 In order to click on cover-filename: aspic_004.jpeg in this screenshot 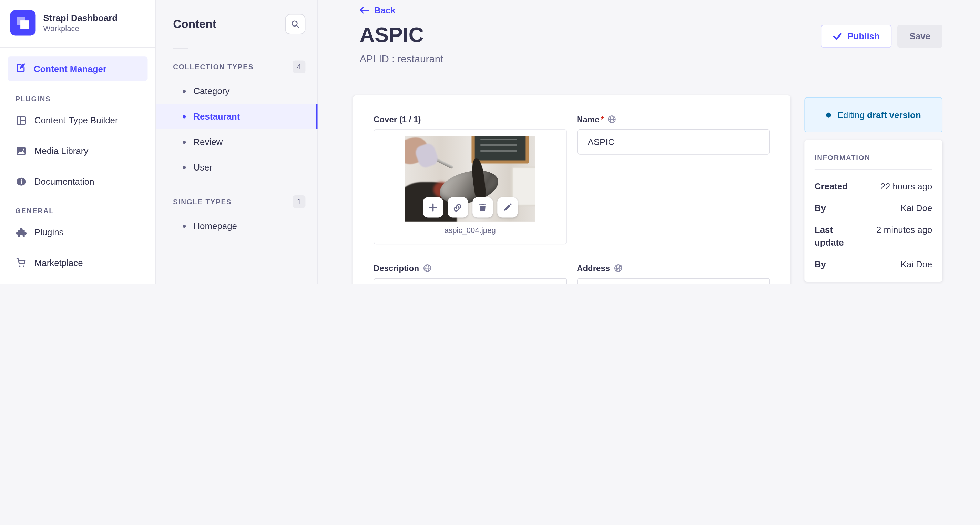, I will do `click(470, 231)`.